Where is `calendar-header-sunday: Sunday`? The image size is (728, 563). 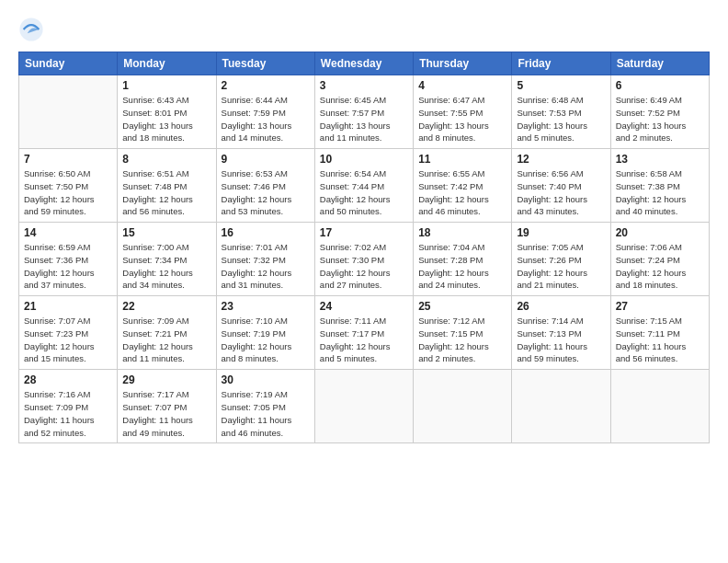
calendar-header-sunday: Sunday is located at coordinates (68, 64).